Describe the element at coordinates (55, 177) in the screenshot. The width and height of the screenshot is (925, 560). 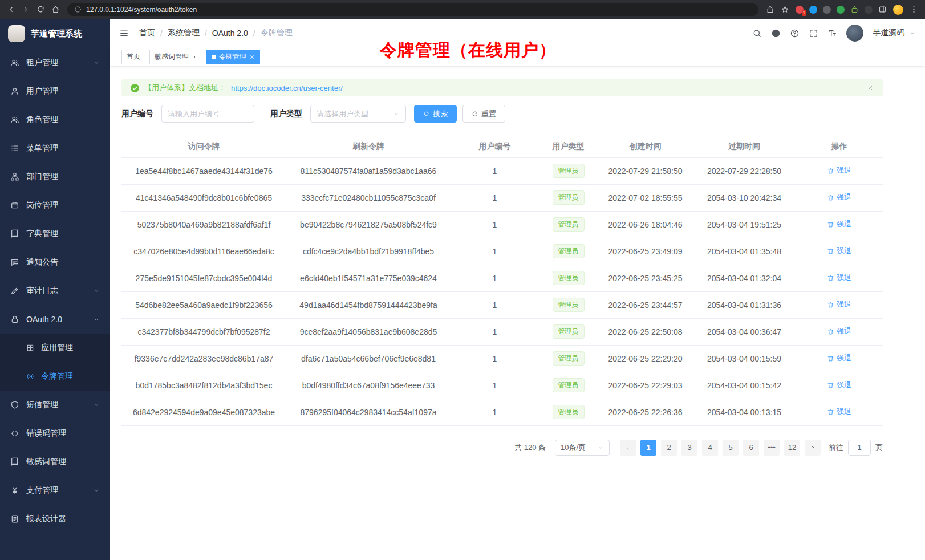
I see `sidebar-item-dept: 部门管理` at that location.